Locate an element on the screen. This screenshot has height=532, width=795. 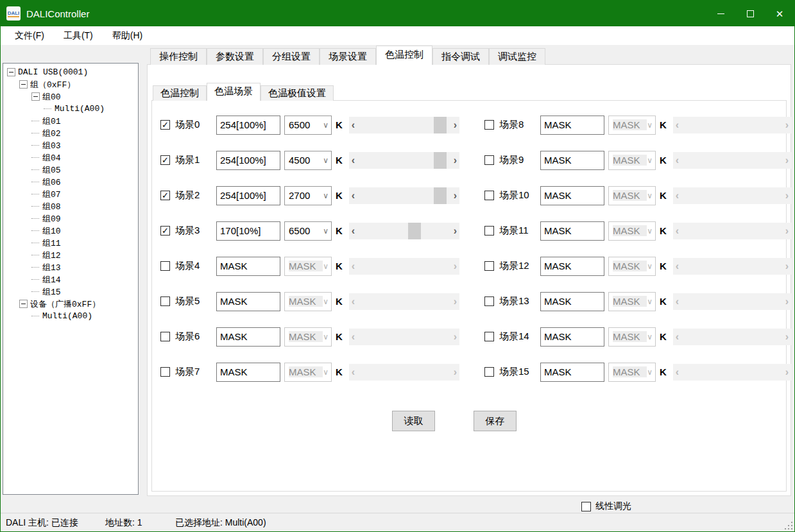
subtab-1-selected: 色温场景 is located at coordinates (234, 92).